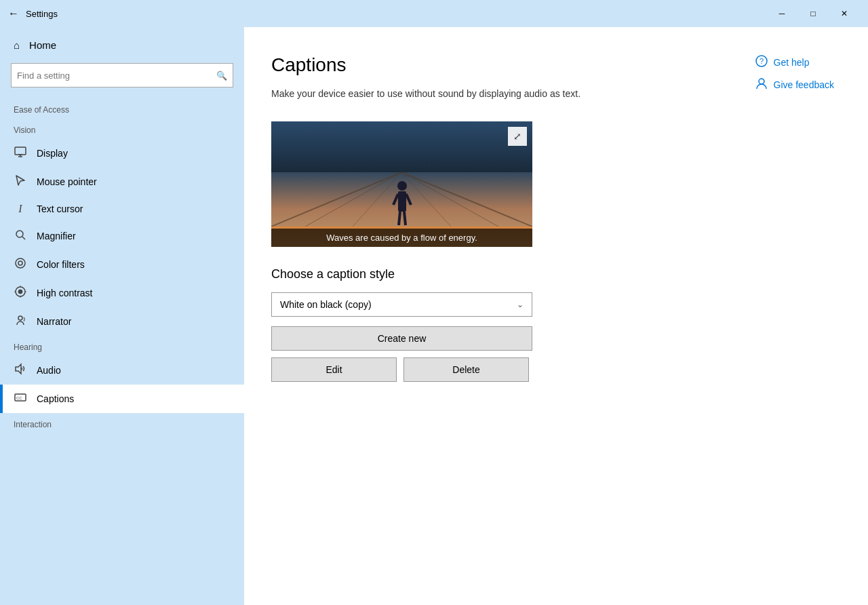  Describe the element at coordinates (122, 265) in the screenshot. I see `sidebar-item-color-filters: Color filters` at that location.